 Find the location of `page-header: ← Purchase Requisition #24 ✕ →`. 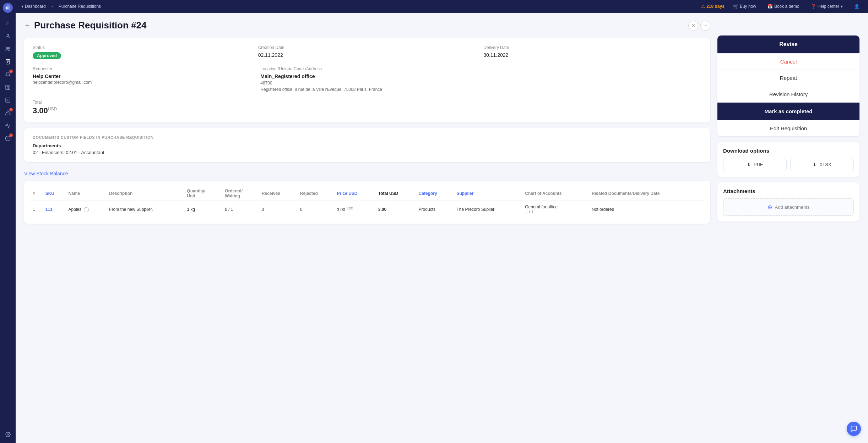

page-header: ← Purchase Requisition #24 ✕ → is located at coordinates (367, 26).